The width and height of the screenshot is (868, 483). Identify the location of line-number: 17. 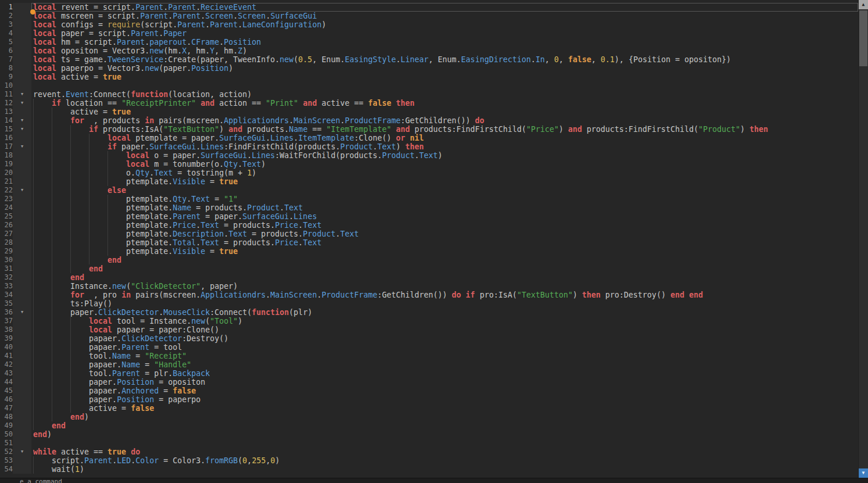
(6, 146).